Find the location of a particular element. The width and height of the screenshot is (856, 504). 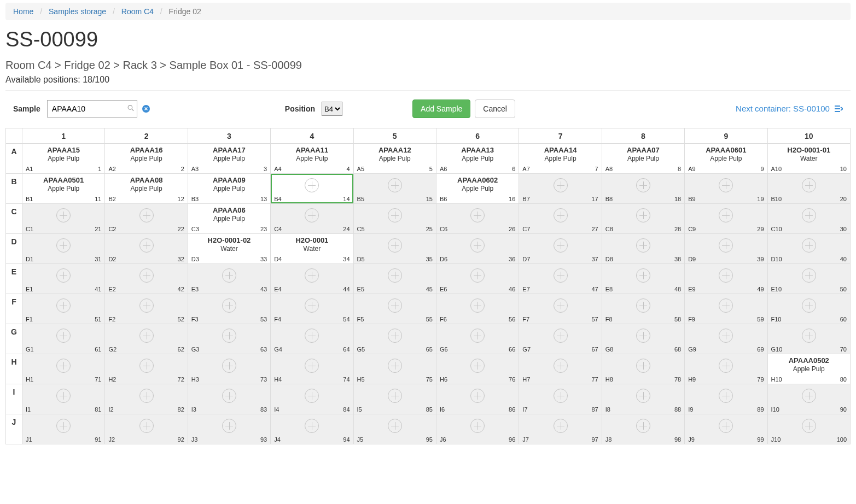

grid-cell-I10: I1090 is located at coordinates (808, 399).